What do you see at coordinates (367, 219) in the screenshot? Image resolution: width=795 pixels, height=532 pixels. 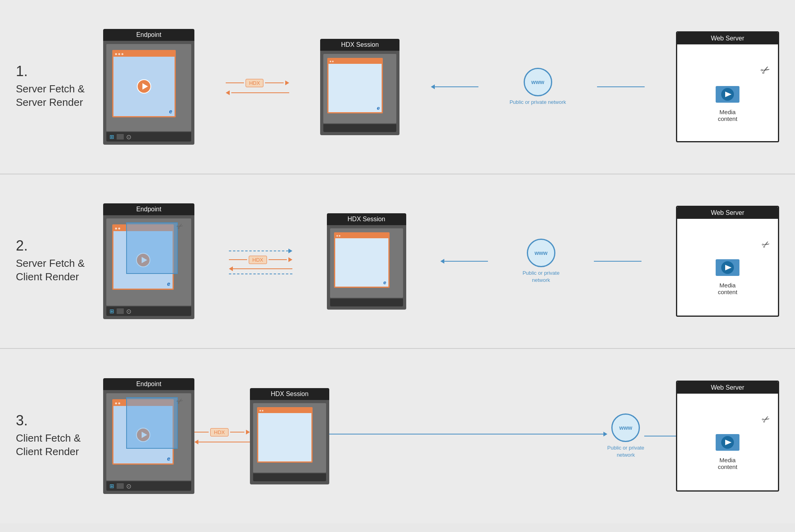 I see `hdx-label-2: HDX Session` at bounding box center [367, 219].